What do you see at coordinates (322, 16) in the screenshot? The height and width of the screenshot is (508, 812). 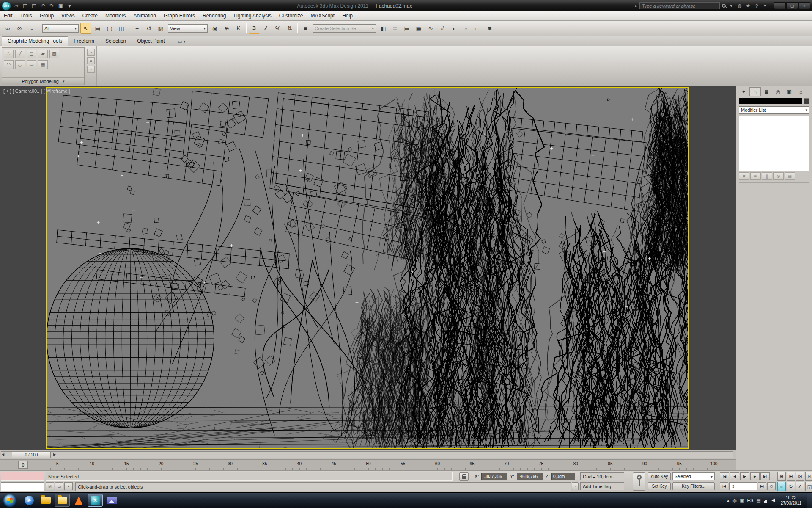 I see `menu-maxscript: MAXScript` at bounding box center [322, 16].